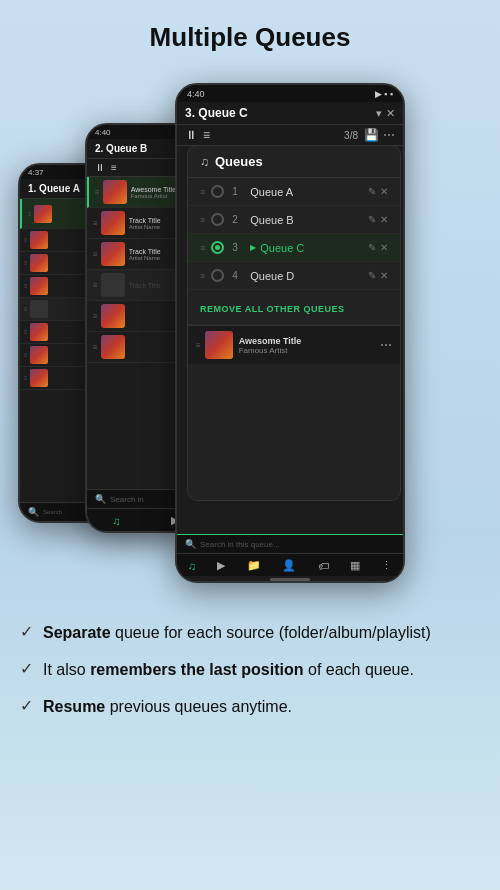 The width and height of the screenshot is (500, 890). I want to click on queue-num-b: 2, so click(237, 220).